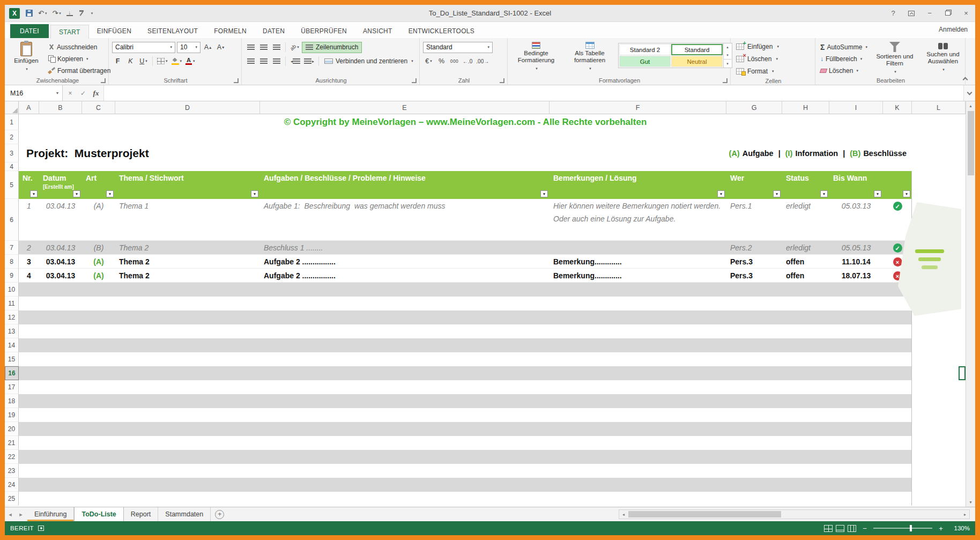  Describe the element at coordinates (208, 47) in the screenshot. I see `increase-font-button: A▴` at that location.